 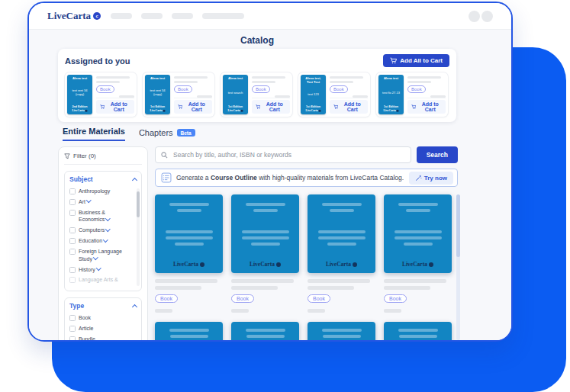 What do you see at coordinates (167, 134) in the screenshot?
I see `tab-chapters: Chapters Beta` at bounding box center [167, 134].